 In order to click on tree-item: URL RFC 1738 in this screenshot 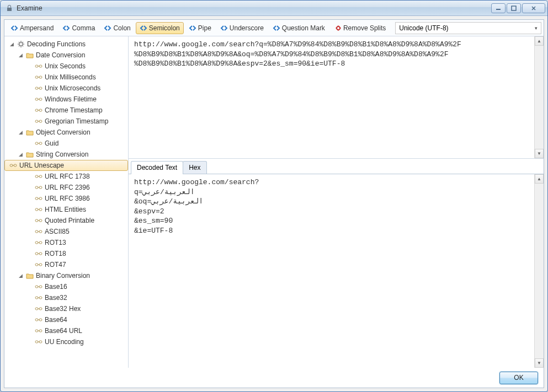, I will do `click(66, 176)`.